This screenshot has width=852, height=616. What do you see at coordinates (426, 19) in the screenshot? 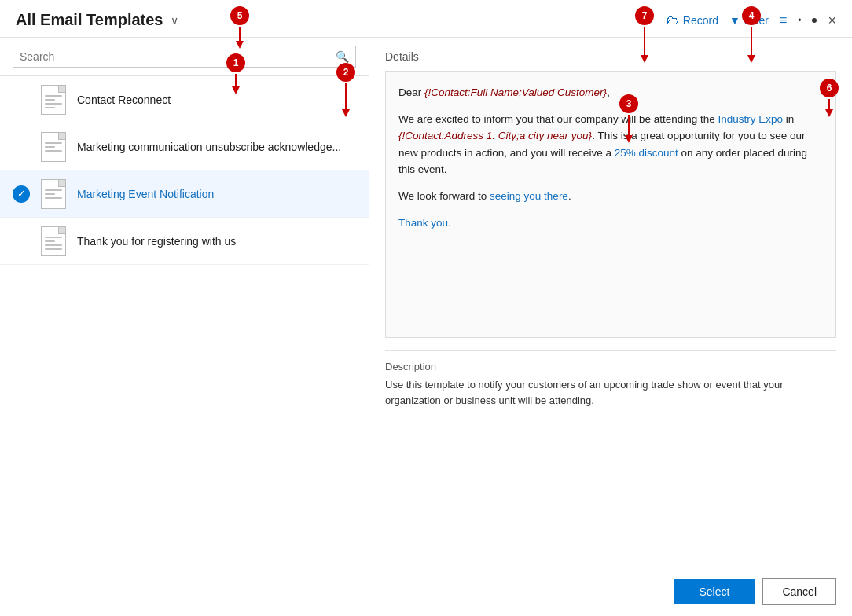
I see `dialog-header: All Email Templates ∨ 🗁 Record ▼ Filter …` at bounding box center [426, 19].